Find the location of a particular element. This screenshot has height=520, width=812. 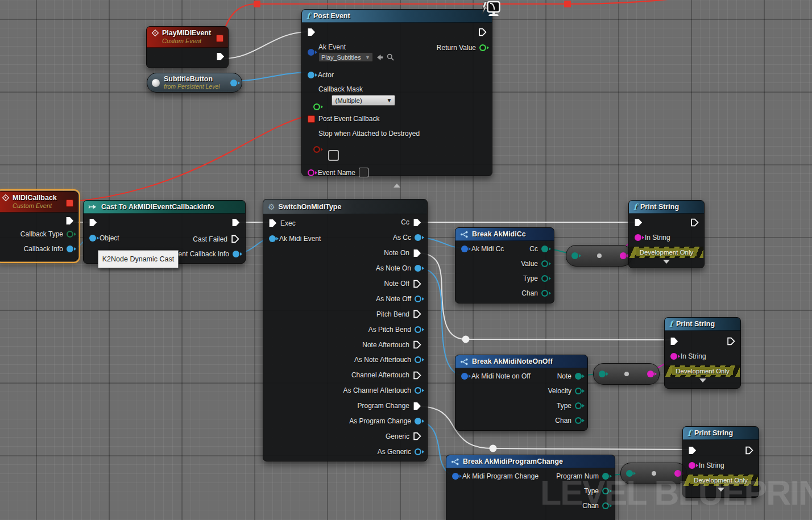

ak-midi-note-on-off-pin is located at coordinates (465, 376).